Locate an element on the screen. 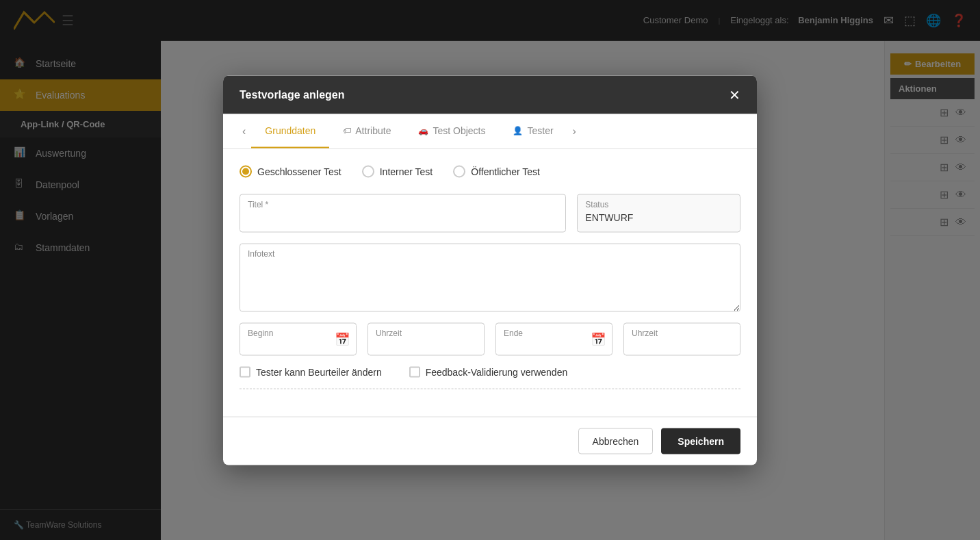  tab-prev-arrow: ‹ is located at coordinates (244, 131).